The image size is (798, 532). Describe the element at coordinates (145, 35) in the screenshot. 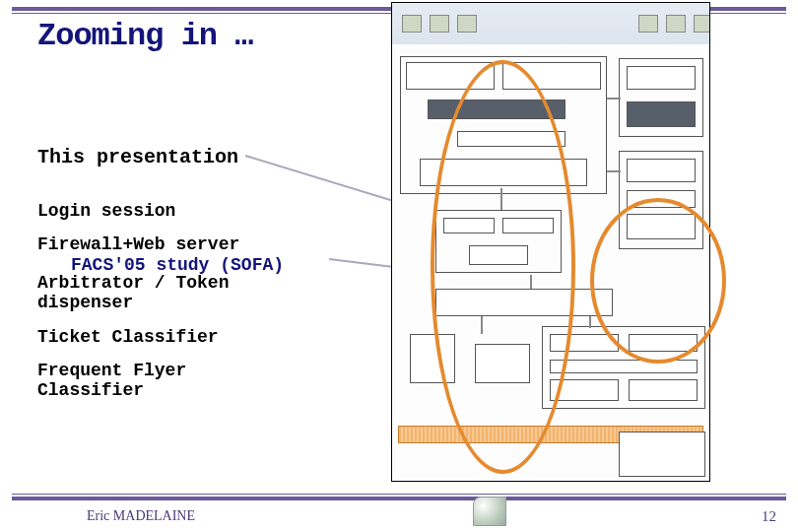

I see `slide-title: Zooming in …` at that location.